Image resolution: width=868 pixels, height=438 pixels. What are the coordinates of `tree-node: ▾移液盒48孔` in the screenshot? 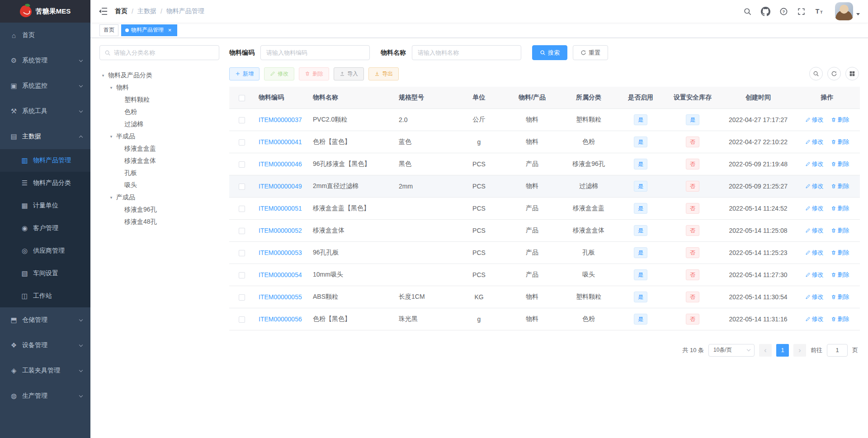 It's located at (159, 221).